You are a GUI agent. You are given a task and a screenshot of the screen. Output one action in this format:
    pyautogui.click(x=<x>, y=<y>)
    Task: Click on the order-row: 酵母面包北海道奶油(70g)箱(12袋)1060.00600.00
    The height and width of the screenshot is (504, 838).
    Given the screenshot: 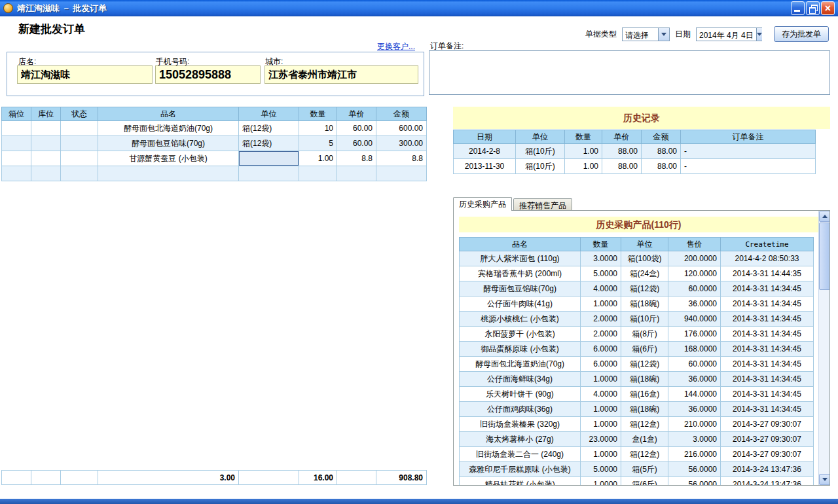 What is the action you would take?
    pyautogui.click(x=215, y=128)
    